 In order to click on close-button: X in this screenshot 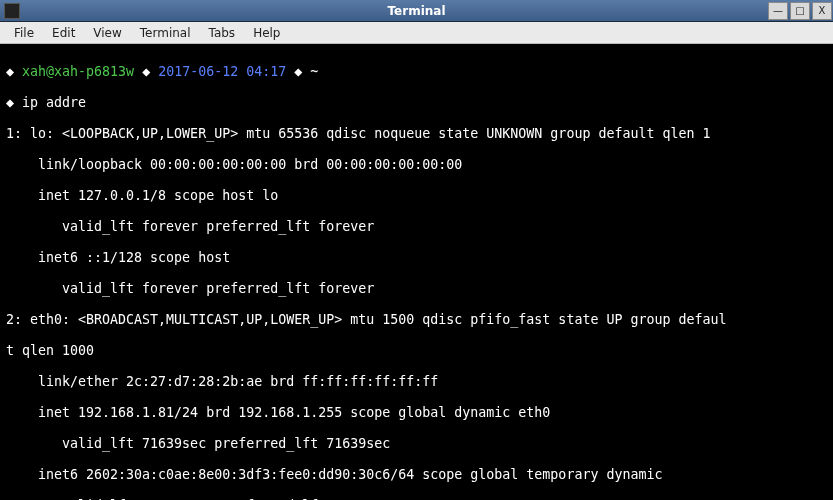, I will do `click(822, 11)`.